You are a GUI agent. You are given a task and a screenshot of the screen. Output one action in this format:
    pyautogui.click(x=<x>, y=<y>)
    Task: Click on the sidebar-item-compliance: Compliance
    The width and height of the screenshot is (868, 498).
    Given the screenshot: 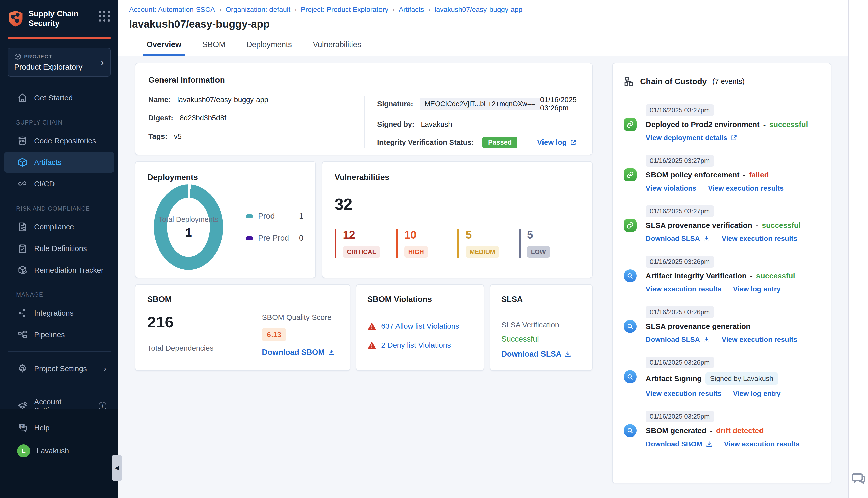 What is the action you would take?
    pyautogui.click(x=59, y=227)
    